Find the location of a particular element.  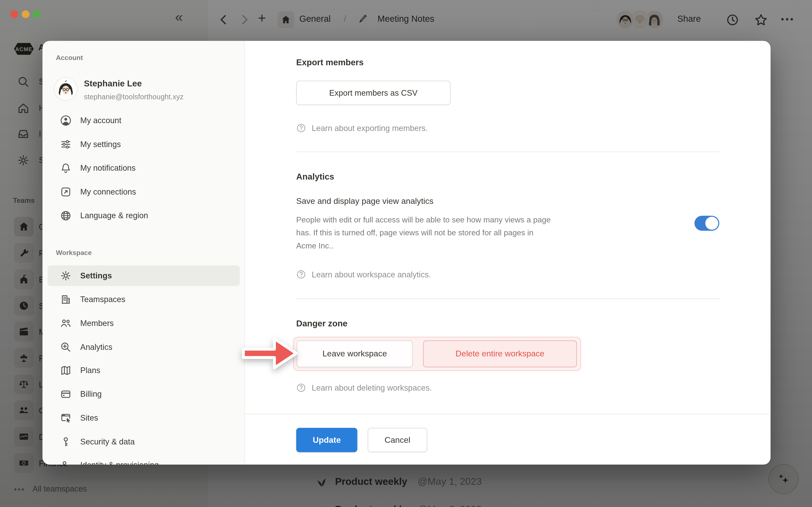

gear-icon is located at coordinates (66, 276).